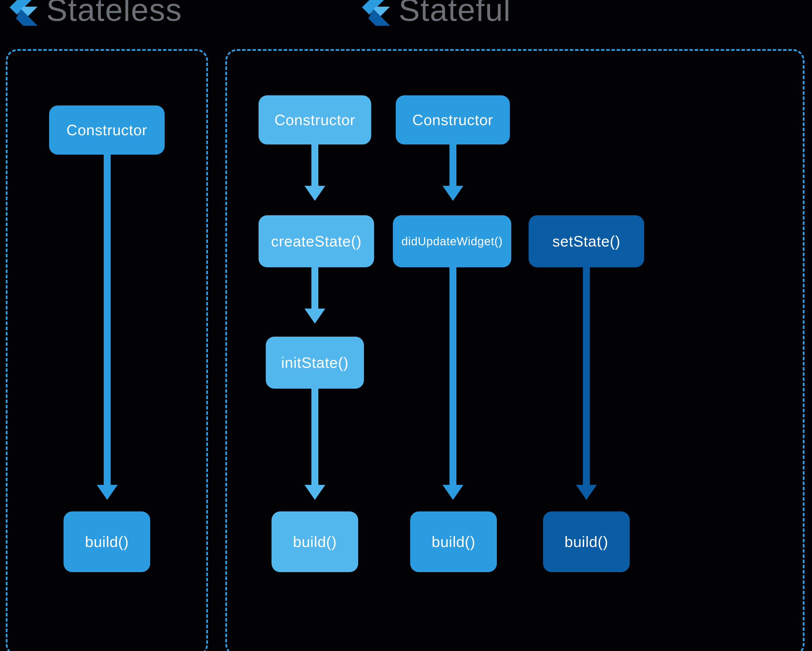 The image size is (812, 651). What do you see at coordinates (586, 384) in the screenshot?
I see `arrow-sf-setstate-build3` at bounding box center [586, 384].